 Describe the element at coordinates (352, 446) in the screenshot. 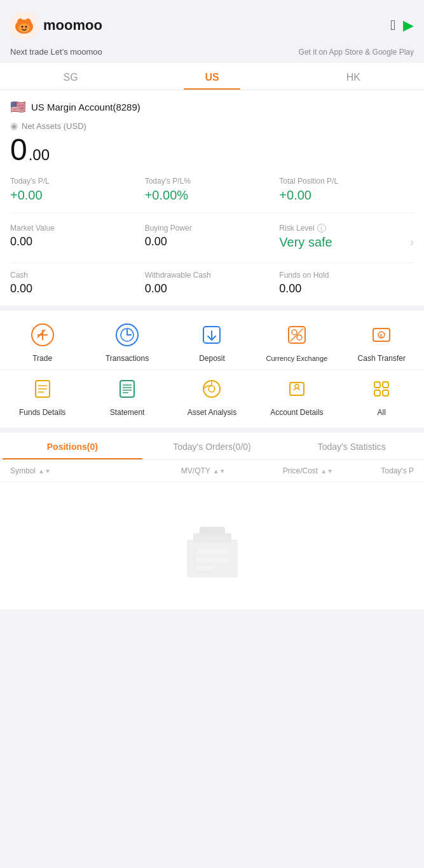

I see `tab-statistics: Today's Statistics` at that location.